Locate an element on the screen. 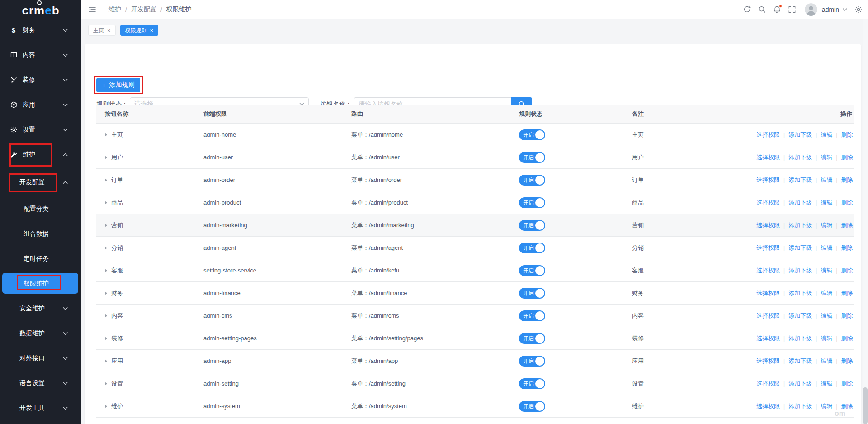 Image resolution: width=868 pixels, height=424 pixels. breadcrumb-item-maintain: 维护 is located at coordinates (115, 10).